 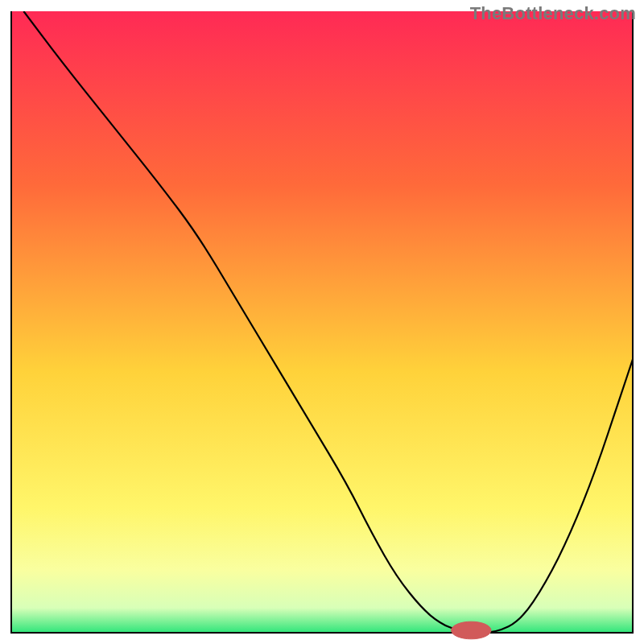 I want to click on optimal-marker, so click(x=472, y=630).